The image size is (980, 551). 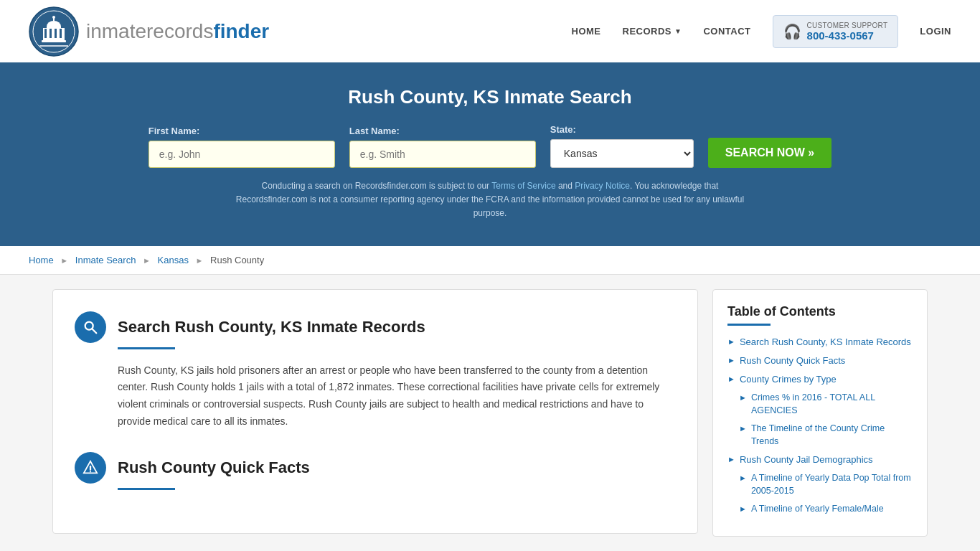 What do you see at coordinates (443, 131) in the screenshot?
I see `last-name-label: Last Name:` at bounding box center [443, 131].